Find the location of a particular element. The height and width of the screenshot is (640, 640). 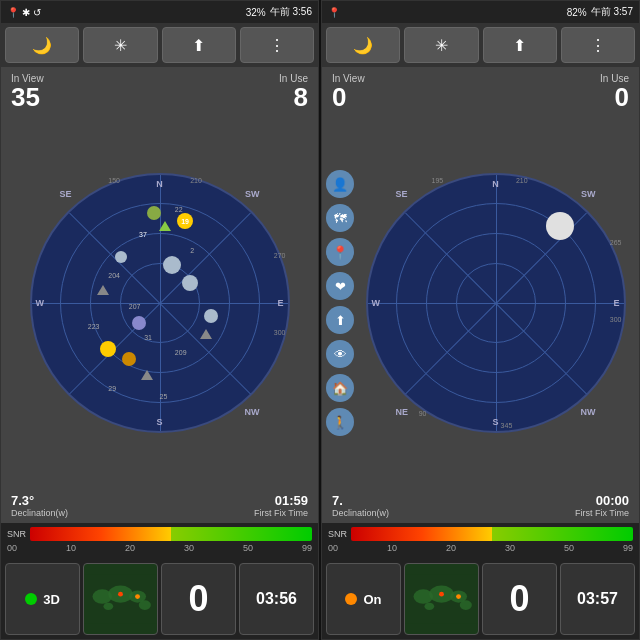

left-declination: 7.3° Declination(w) is located at coordinates (40, 506).